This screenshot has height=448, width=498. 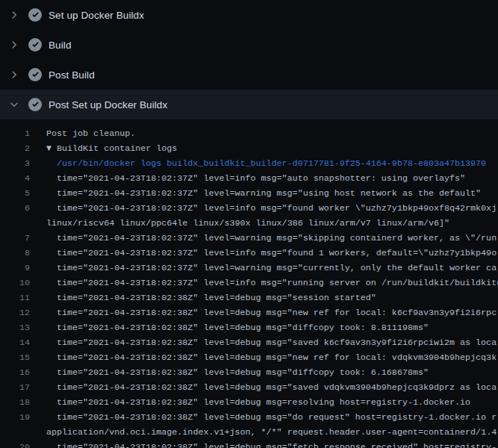 I want to click on log-line: 19 time="2021-04-23T18:02:38Z" level=deb…, so click(x=249, y=417).